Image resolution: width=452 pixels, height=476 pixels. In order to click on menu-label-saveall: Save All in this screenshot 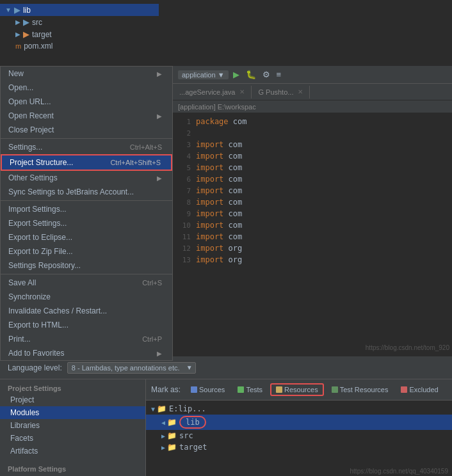, I will do `click(22, 283)`.